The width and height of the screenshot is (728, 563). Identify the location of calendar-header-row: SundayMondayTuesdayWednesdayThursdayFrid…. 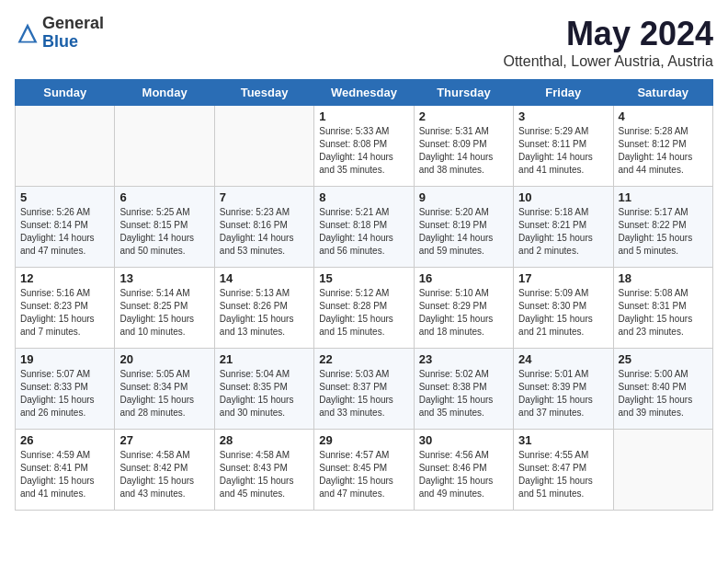
(364, 93).